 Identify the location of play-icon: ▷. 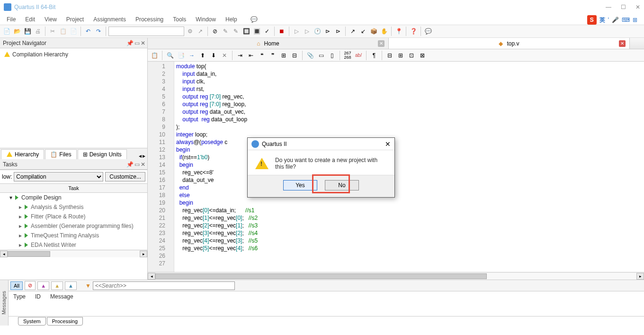
(296, 31).